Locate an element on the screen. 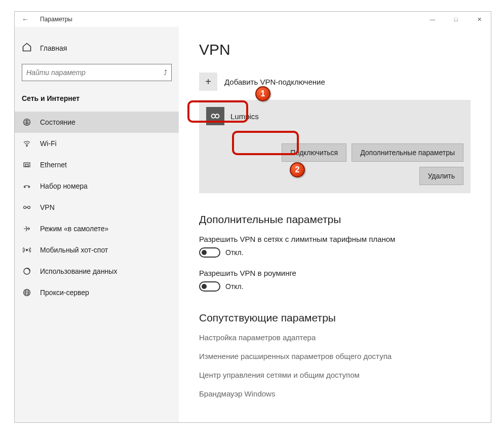 This screenshot has height=434, width=504. sidebar-item-wifi: Wi-Fi is located at coordinates (97, 143).